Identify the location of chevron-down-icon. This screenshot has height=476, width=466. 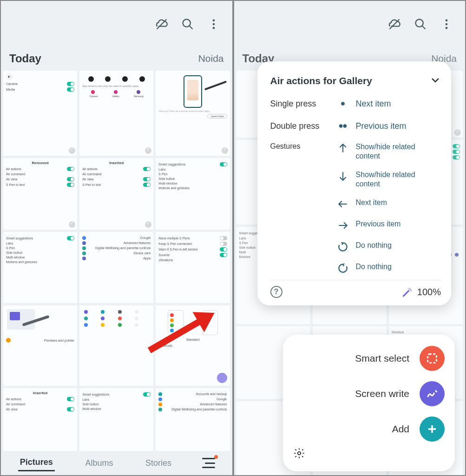
(435, 81).